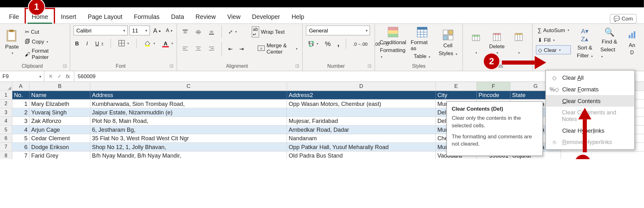 The width and height of the screenshot is (644, 208). I want to click on tab-file: File, so click(14, 16).